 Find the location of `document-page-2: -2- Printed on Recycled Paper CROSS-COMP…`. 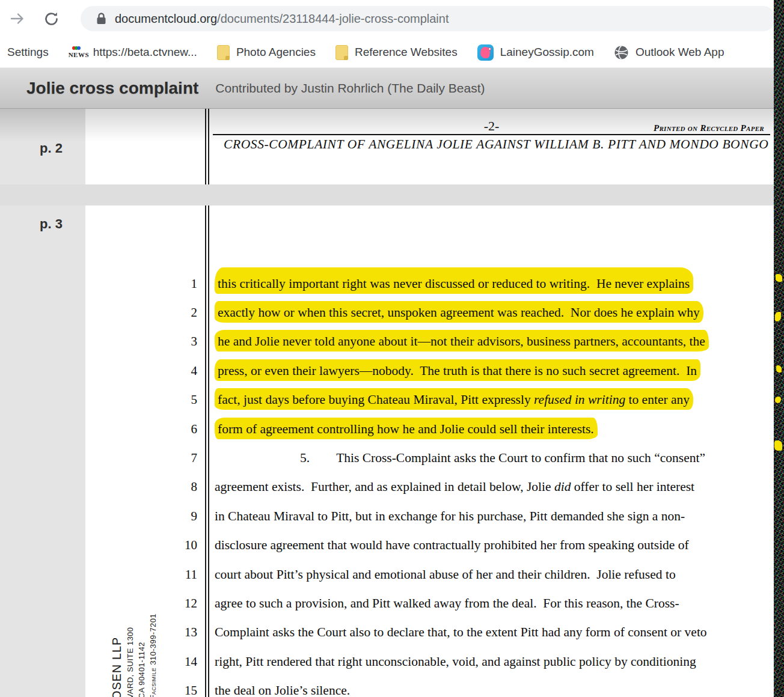

document-page-2: -2- Printed on Recycled Paper CROSS-COMP… is located at coordinates (429, 147).